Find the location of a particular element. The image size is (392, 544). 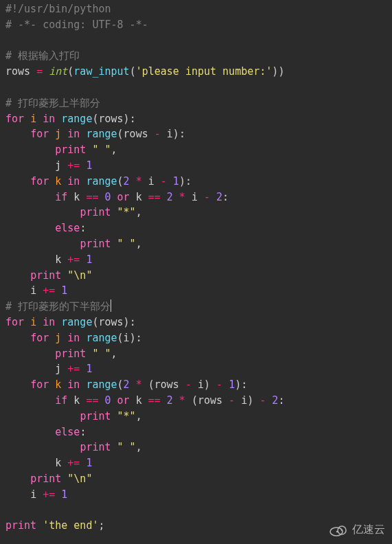

code-line: print 'the end'; is located at coordinates (55, 525).